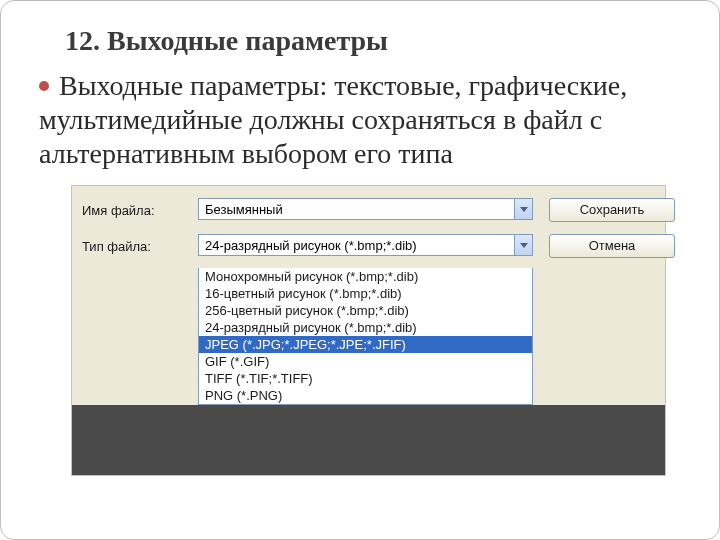  What do you see at coordinates (612, 210) in the screenshot?
I see `save-button: Сохранить` at bounding box center [612, 210].